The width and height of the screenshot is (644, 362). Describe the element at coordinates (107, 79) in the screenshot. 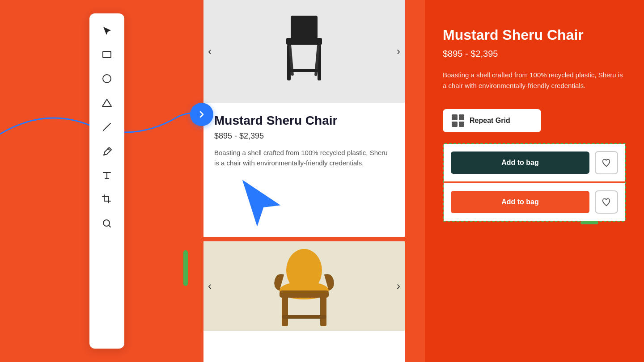

I see `ellipse-tool` at that location.